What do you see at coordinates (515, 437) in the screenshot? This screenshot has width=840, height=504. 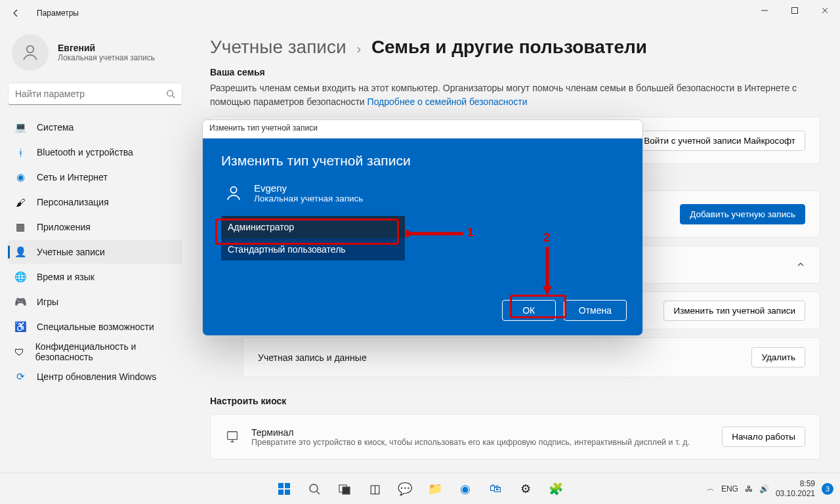 I see `kiosk-card: Терминал Превратите это устройство в кио…` at bounding box center [515, 437].